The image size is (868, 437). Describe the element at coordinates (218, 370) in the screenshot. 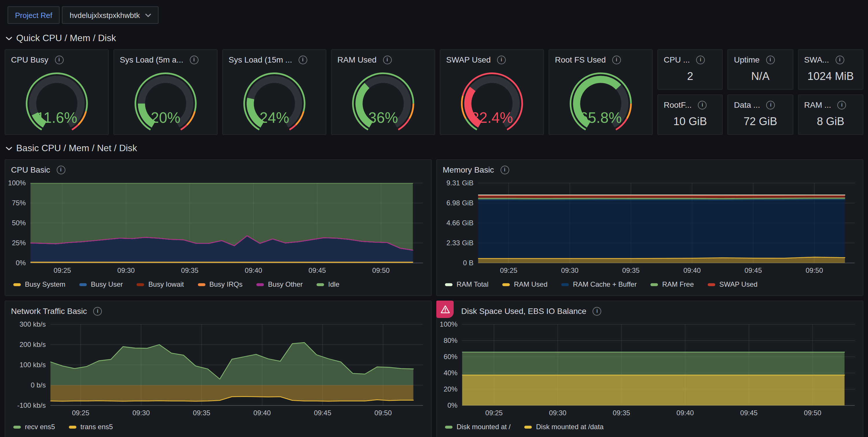

I see `chart-plot-area: -100 kb/s0 b/s100 kb/s200 kb/s300 kb/s09…` at that location.